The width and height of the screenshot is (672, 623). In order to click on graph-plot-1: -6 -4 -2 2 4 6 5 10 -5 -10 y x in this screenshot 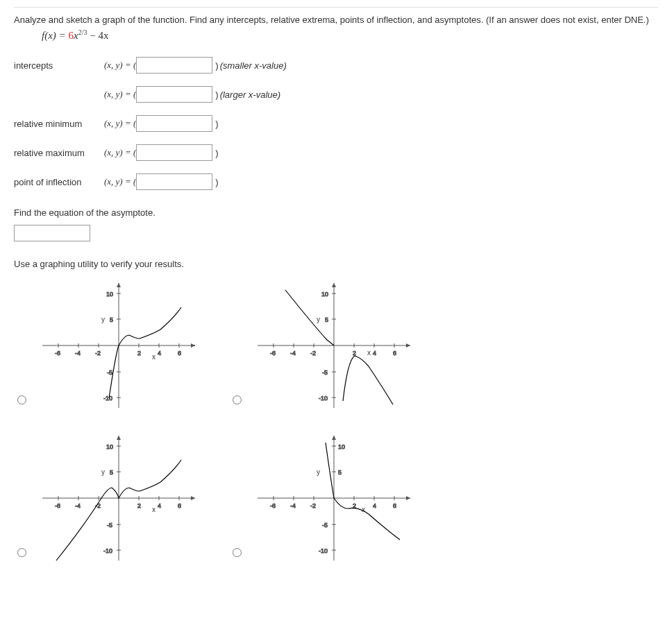, I will do `click(119, 345)`.